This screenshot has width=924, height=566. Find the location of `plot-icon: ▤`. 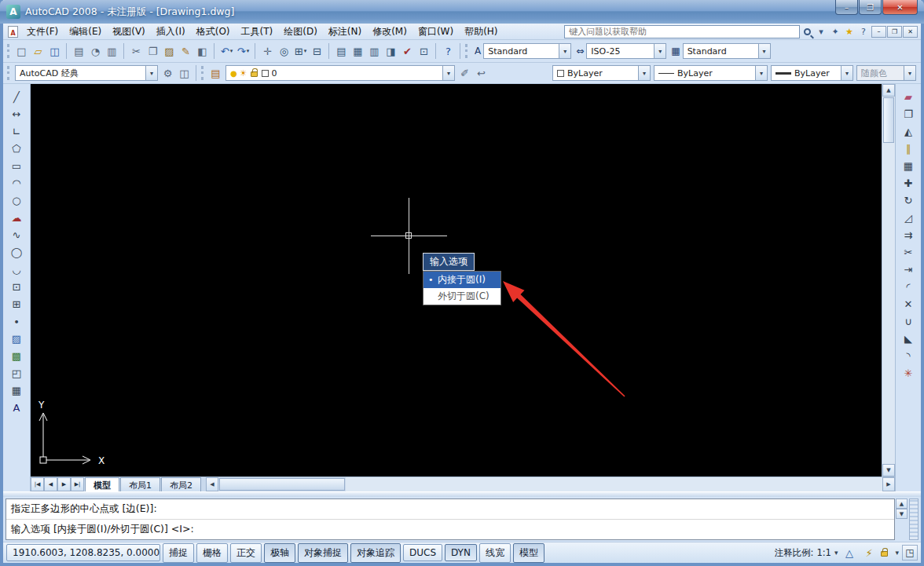

plot-icon: ▤ is located at coordinates (79, 51).